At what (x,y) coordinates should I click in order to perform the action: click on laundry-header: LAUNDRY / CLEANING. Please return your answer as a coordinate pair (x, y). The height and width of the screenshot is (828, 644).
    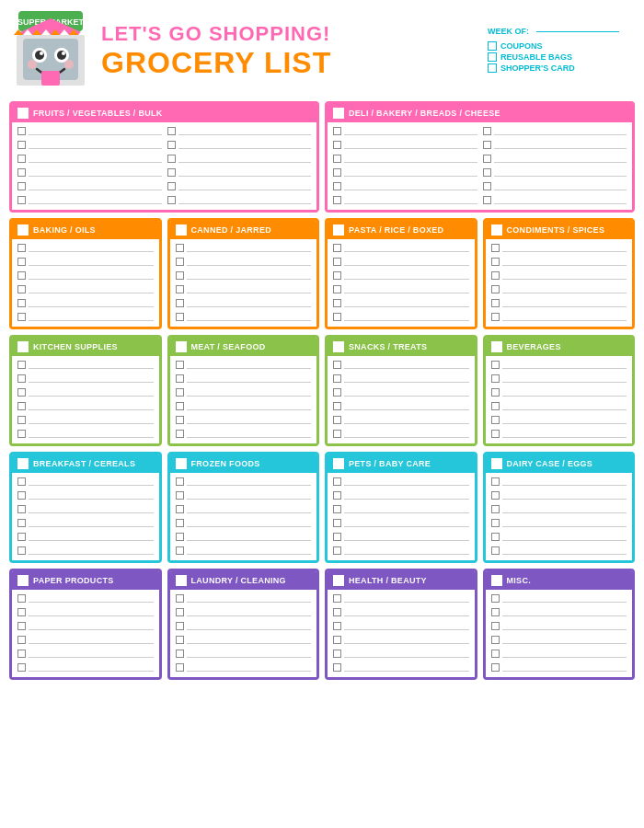
    Looking at the image, I should click on (244, 581).